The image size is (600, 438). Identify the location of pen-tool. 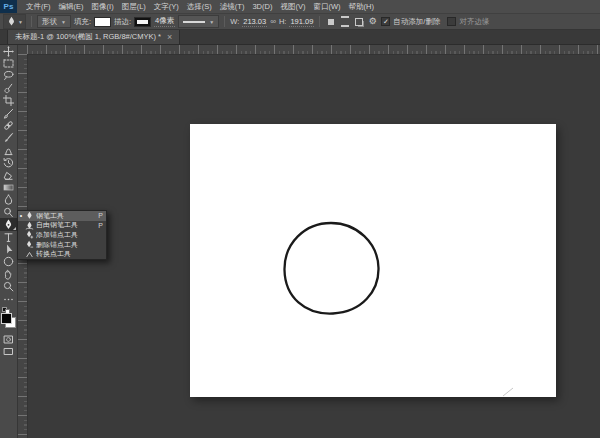
(8, 224).